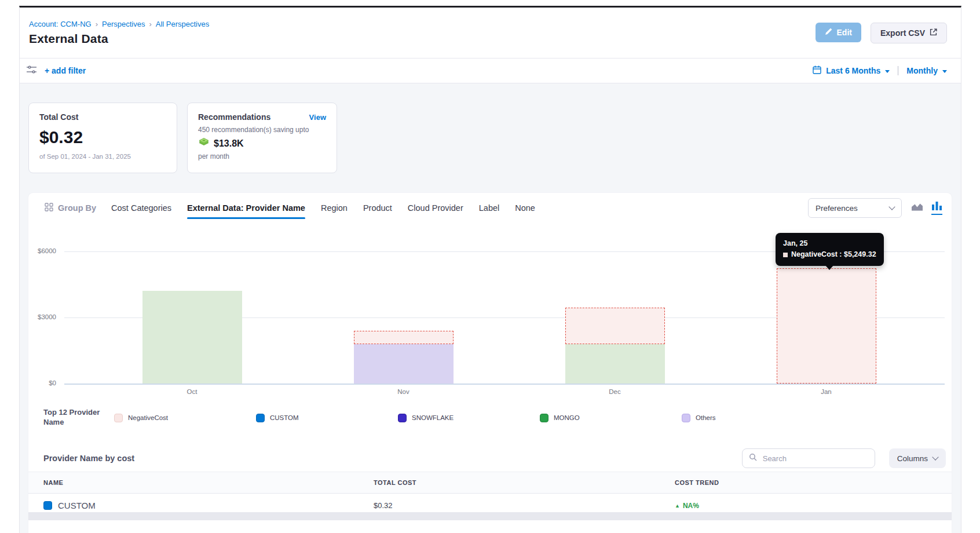  What do you see at coordinates (615, 364) in the screenshot?
I see `bar-dec-mongo` at bounding box center [615, 364].